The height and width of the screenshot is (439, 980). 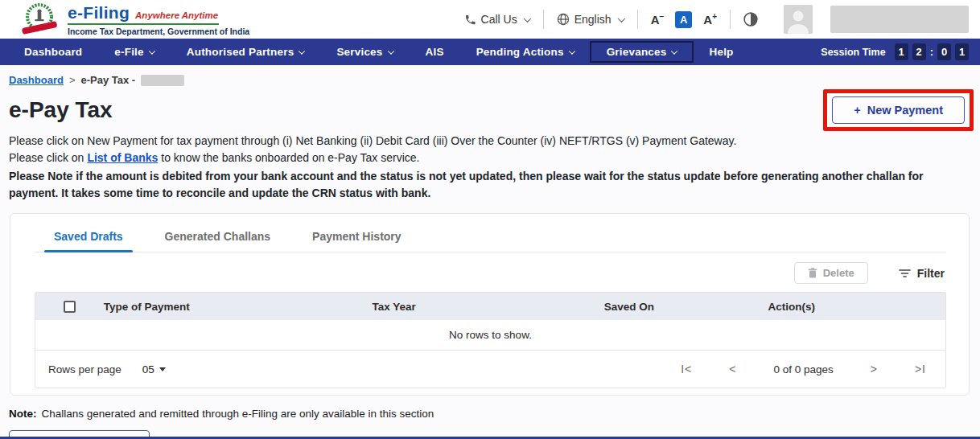 I want to click on title-row: e-Pay Tax + New Payment, so click(x=491, y=110).